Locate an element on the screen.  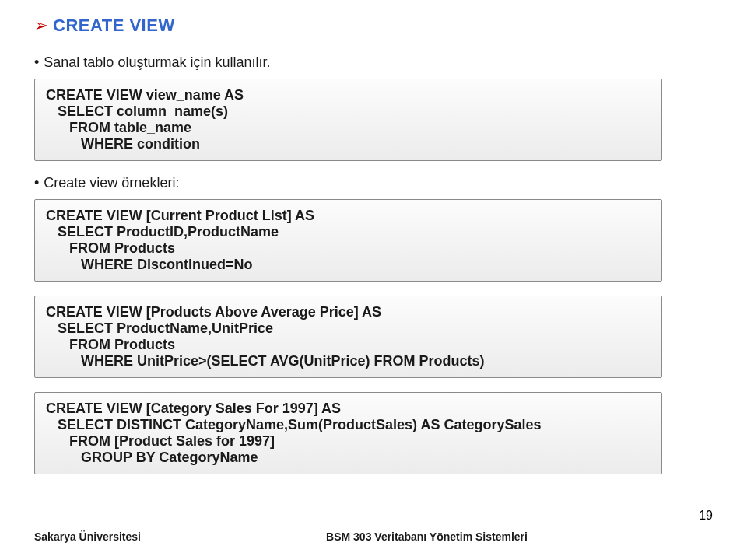
footer: Sakarya Üniversitesi BSM 303 Veritabanı … is located at coordinates (374, 537).